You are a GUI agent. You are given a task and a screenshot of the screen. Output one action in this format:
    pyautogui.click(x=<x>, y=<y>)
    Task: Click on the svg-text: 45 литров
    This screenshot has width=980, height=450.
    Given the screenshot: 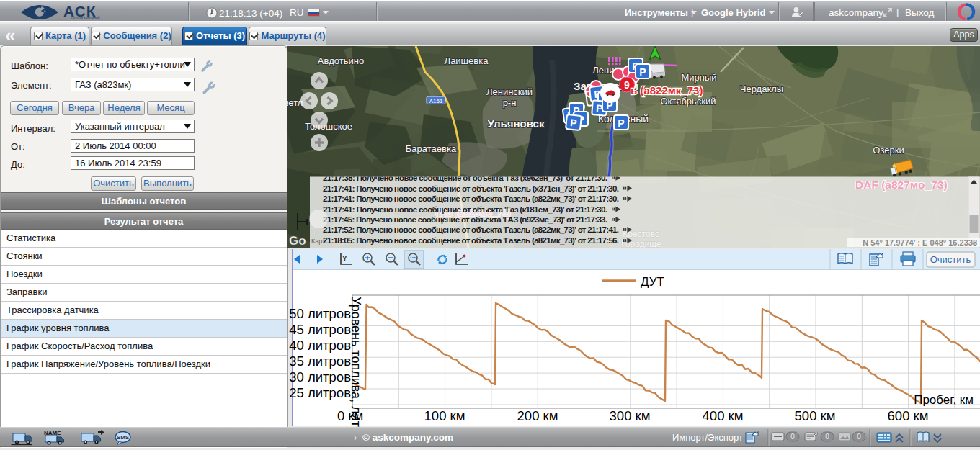 What is the action you would take?
    pyautogui.click(x=320, y=330)
    